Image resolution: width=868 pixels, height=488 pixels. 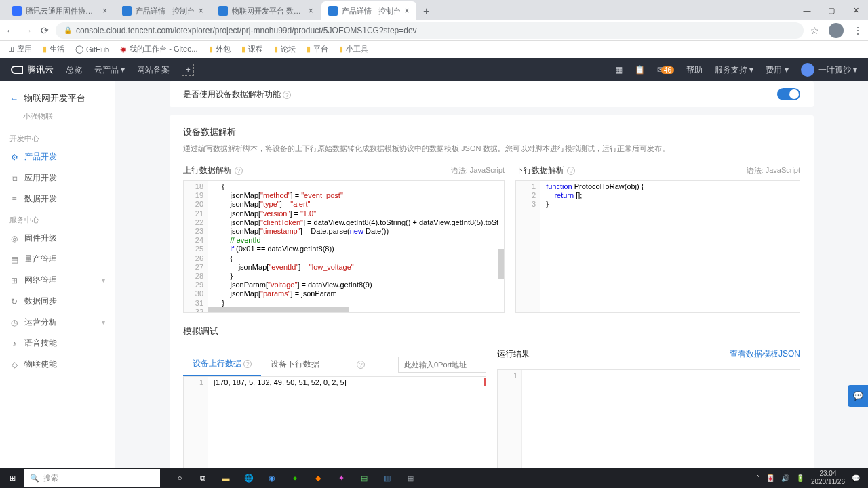 What do you see at coordinates (279, 310) in the screenshot?
I see `h-scrollbar` at bounding box center [279, 310].